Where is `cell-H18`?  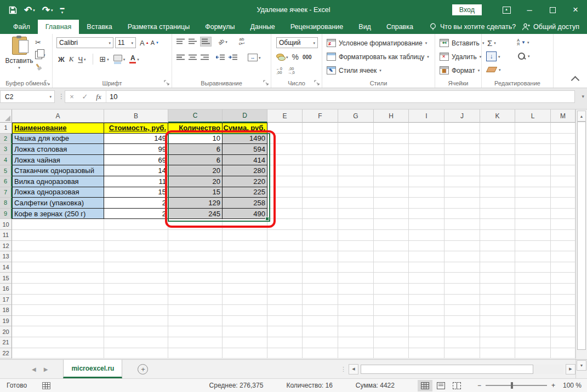 cell-H18 is located at coordinates (391, 310).